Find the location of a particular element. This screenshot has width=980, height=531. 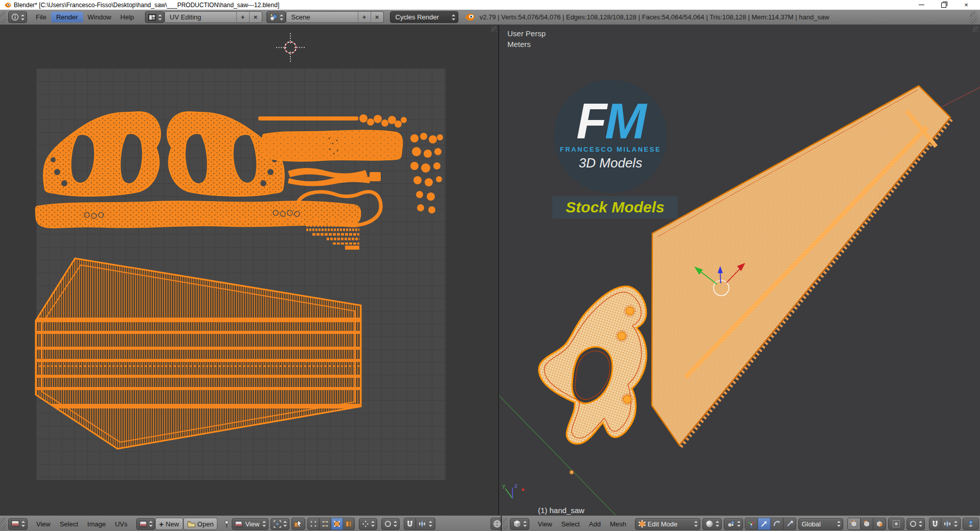

header-grip-right is located at coordinates (973, 17).